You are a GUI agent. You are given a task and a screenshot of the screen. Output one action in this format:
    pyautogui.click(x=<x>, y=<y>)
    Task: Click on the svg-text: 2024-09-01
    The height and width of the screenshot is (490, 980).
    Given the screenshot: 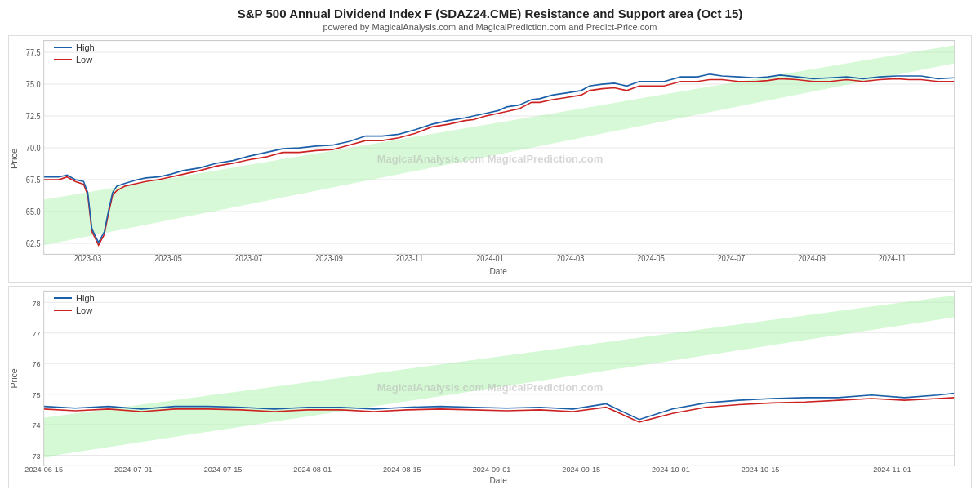 What is the action you would take?
    pyautogui.click(x=492, y=470)
    